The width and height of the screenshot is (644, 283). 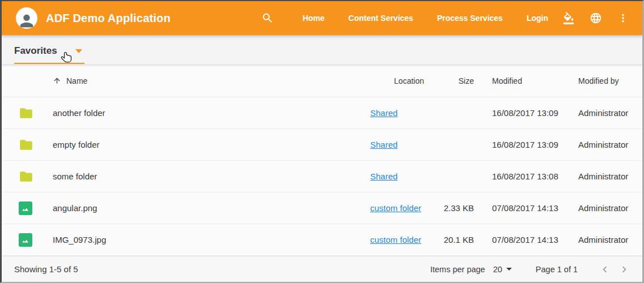 I want to click on file-size: 20.1 KB, so click(x=449, y=240).